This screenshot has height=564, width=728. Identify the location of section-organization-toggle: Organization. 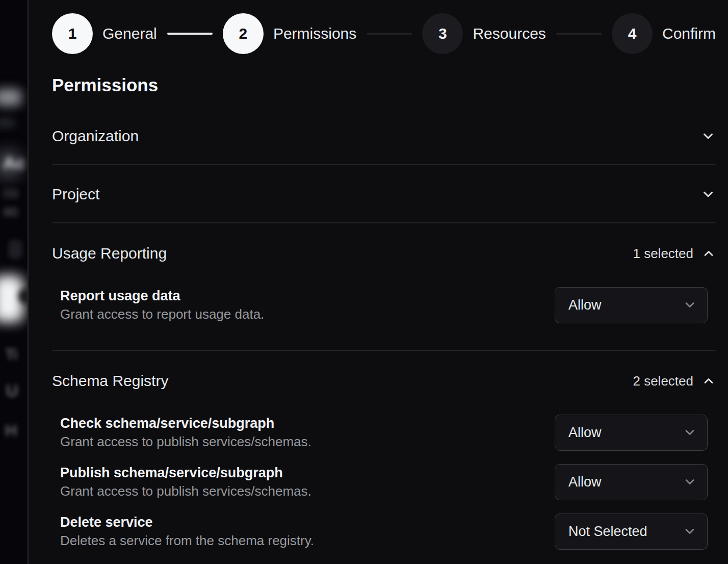
(384, 136).